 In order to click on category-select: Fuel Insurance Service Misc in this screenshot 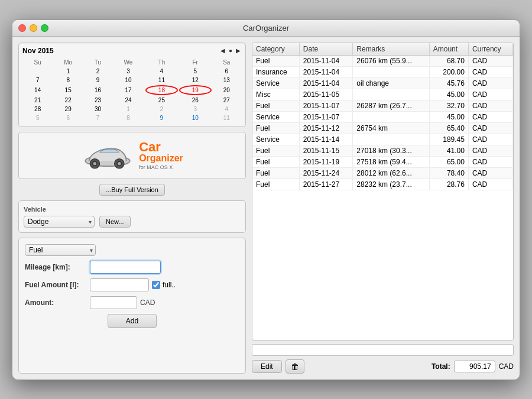, I will do `click(60, 250)`.